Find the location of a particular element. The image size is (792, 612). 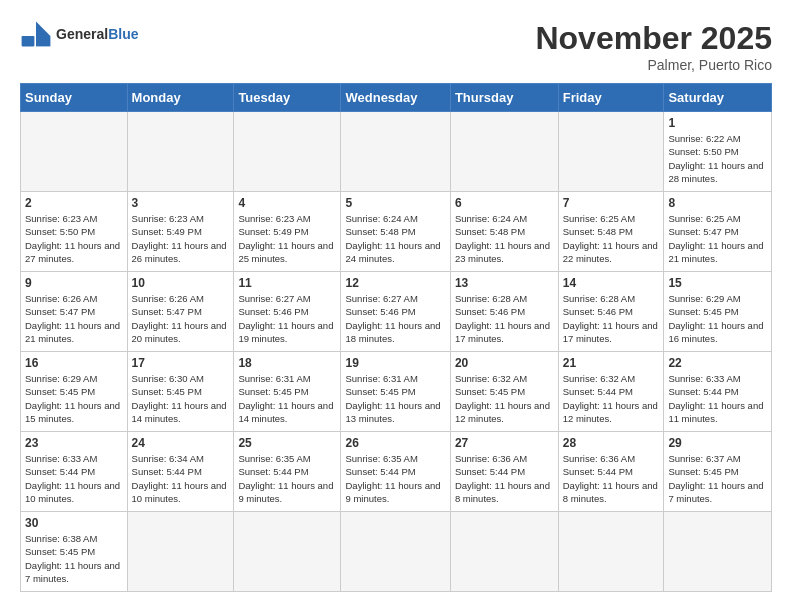

calendar-day-4: 4Sunrise: 6:23 AM Sunset: 5:49 PM Daylig… is located at coordinates (288, 232).